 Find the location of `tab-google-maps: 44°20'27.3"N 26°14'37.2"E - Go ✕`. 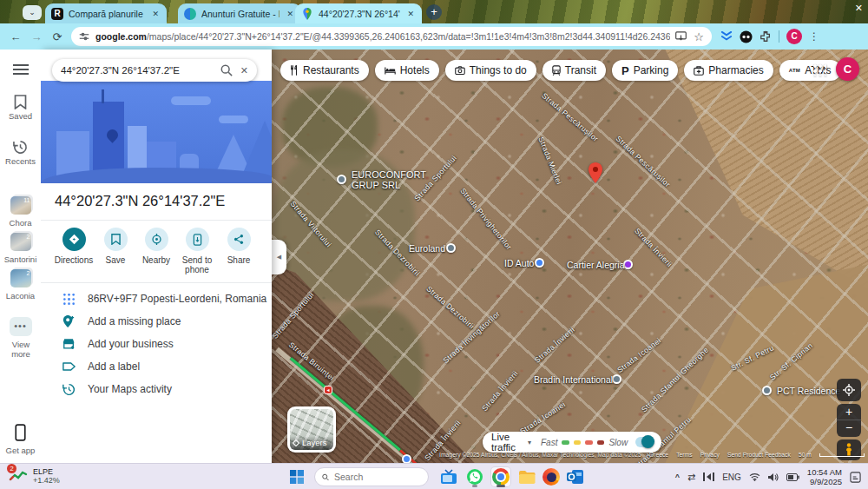

tab-google-maps: 44°20'27.3"N 26°14'37.2"E - Go ✕ is located at coordinates (358, 14).